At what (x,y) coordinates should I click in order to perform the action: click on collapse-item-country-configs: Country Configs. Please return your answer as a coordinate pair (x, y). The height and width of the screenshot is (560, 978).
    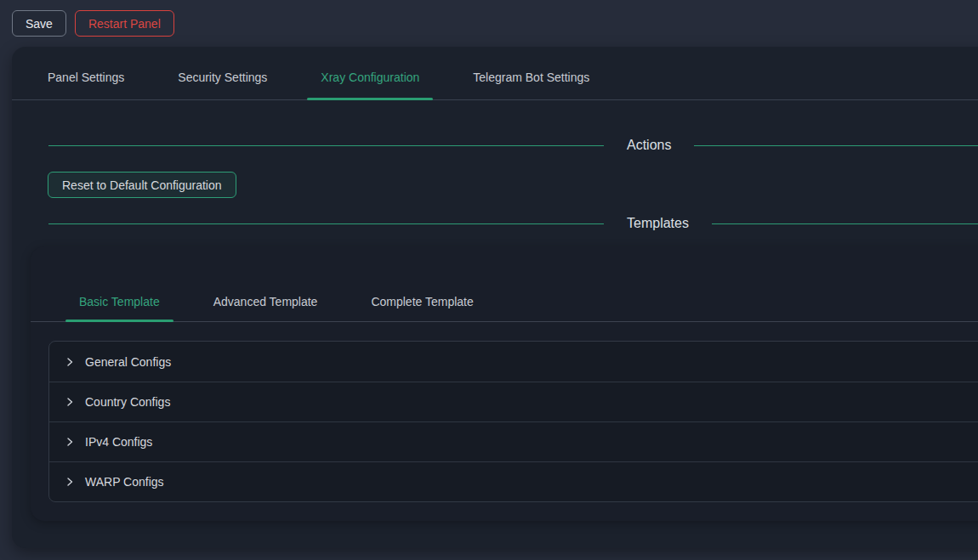
    Looking at the image, I should click on (514, 401).